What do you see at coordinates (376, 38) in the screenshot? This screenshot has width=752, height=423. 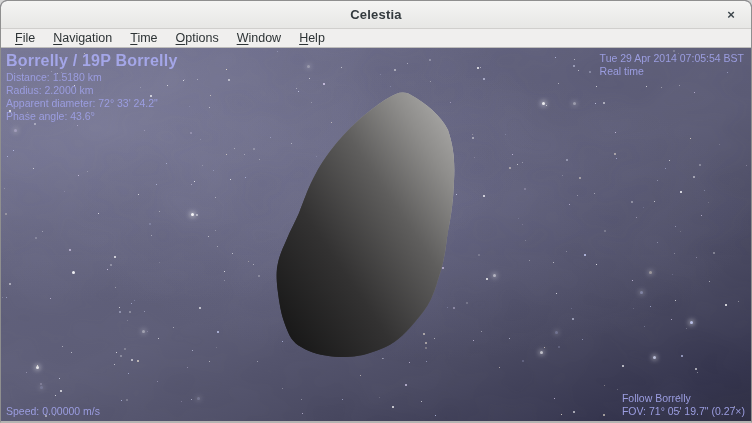 I see `menubar: File Navigation Time Options Window Help` at bounding box center [376, 38].